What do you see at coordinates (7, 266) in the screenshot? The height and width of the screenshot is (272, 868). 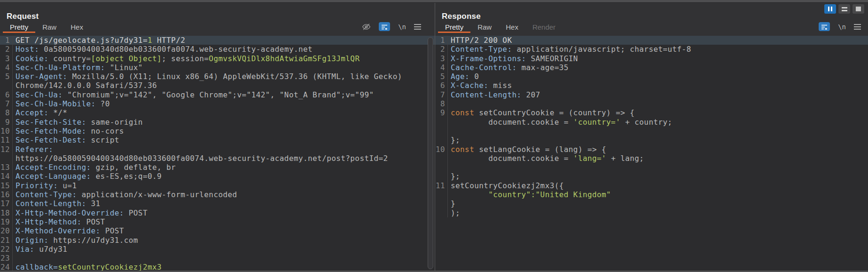 I see `line-number: 24` at bounding box center [7, 266].